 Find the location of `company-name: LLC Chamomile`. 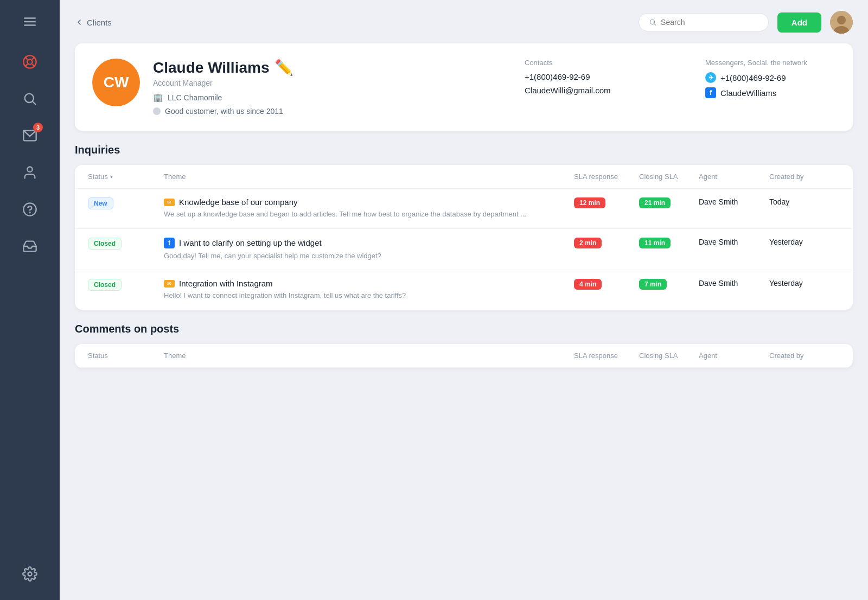

company-name: LLC Chamomile is located at coordinates (195, 98).